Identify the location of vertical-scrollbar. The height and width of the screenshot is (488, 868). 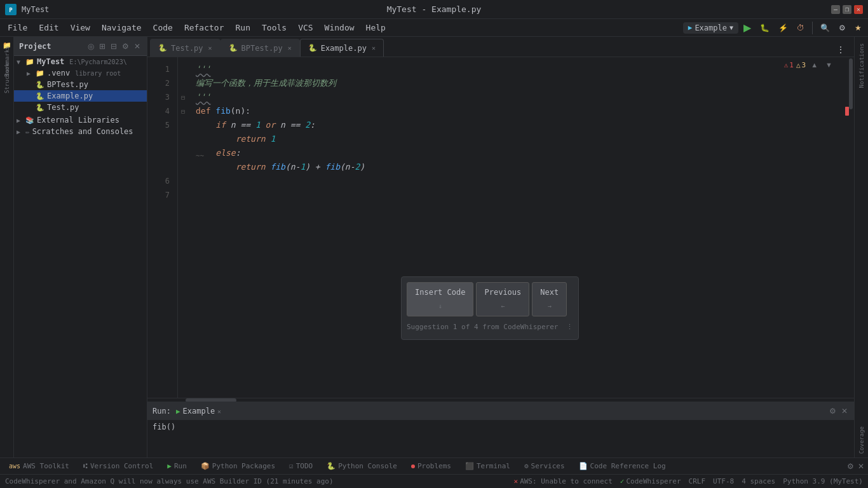
(851, 227).